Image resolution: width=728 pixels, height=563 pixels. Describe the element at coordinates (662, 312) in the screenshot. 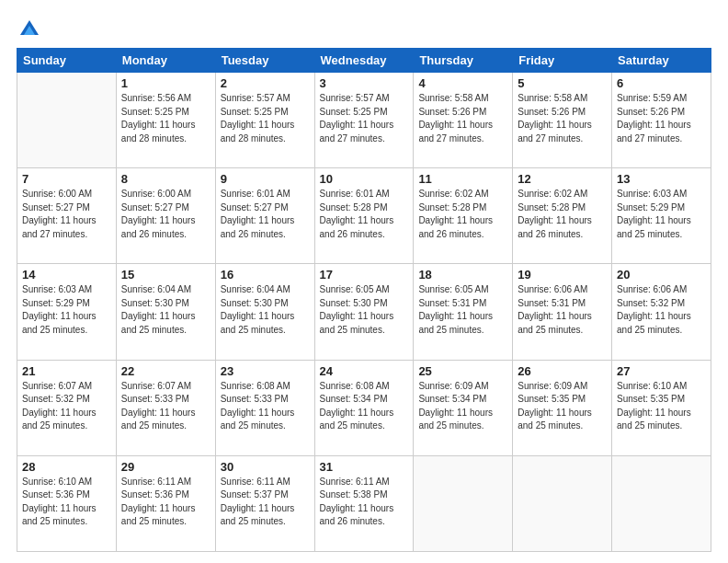

I see `calendar-cell: 20Sunrise: 6:06 AMSunset: 5:32 PMDayligh…` at that location.